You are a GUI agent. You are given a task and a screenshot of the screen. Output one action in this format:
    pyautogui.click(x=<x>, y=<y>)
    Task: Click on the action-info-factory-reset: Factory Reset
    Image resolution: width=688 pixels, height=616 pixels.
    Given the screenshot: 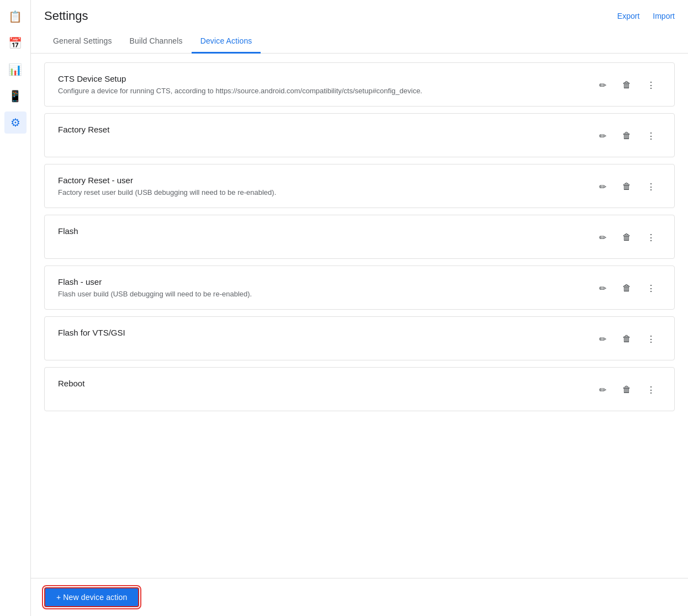 What is the action you would take?
    pyautogui.click(x=325, y=131)
    